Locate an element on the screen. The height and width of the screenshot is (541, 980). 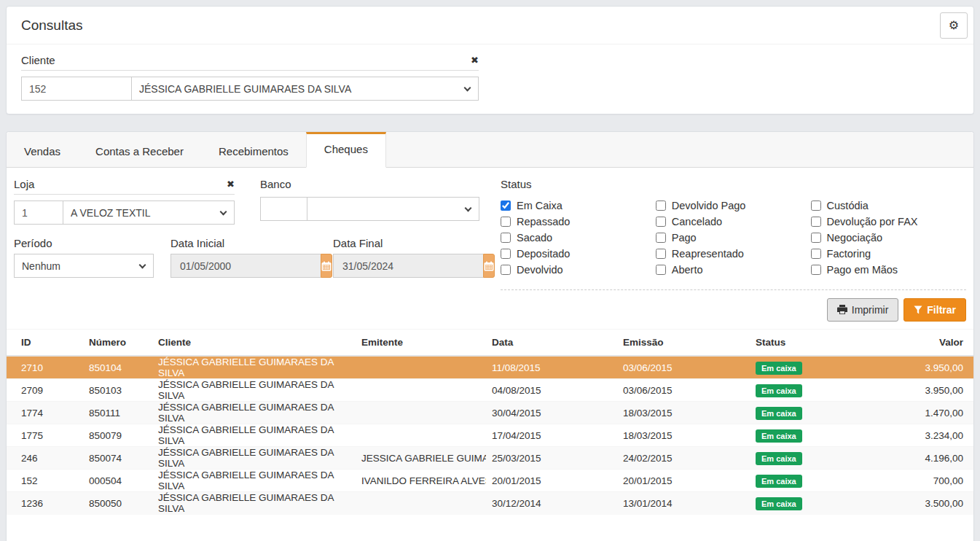
checkbox-pago: Pago is located at coordinates (733, 238).